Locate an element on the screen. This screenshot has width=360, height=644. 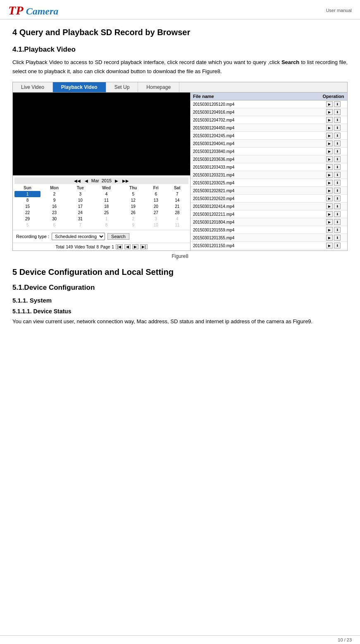
file-name: 20150301204916.mp4 is located at coordinates (257, 112).